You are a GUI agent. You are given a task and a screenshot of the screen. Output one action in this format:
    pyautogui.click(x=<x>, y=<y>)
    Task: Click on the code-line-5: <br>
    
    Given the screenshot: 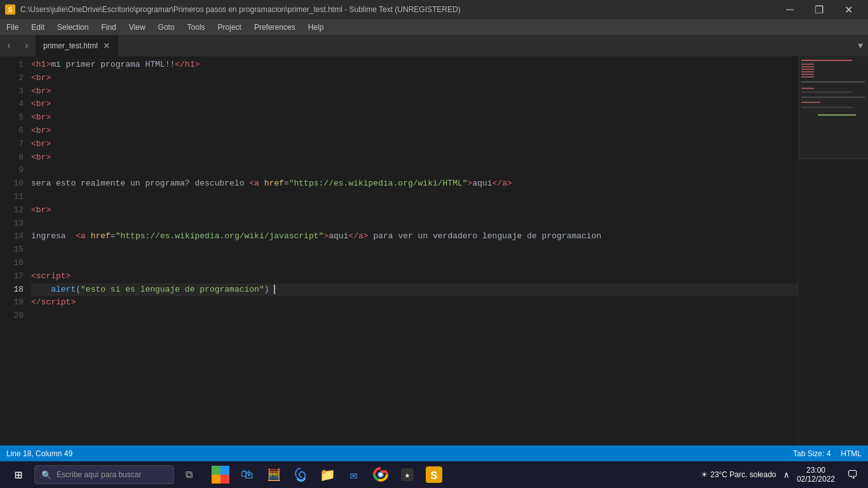 What is the action you would take?
    pyautogui.click(x=414, y=118)
    